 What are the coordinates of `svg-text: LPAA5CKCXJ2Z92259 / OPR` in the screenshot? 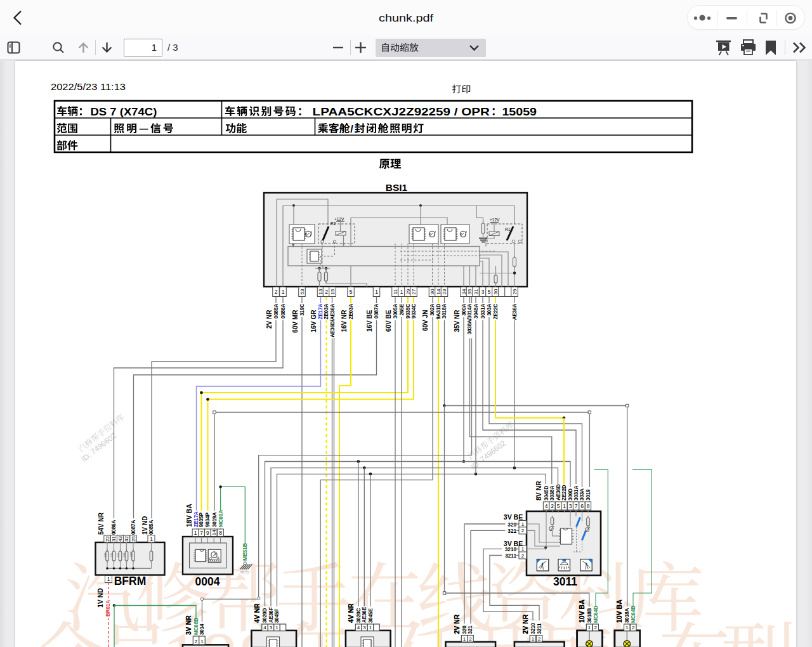 It's located at (402, 112).